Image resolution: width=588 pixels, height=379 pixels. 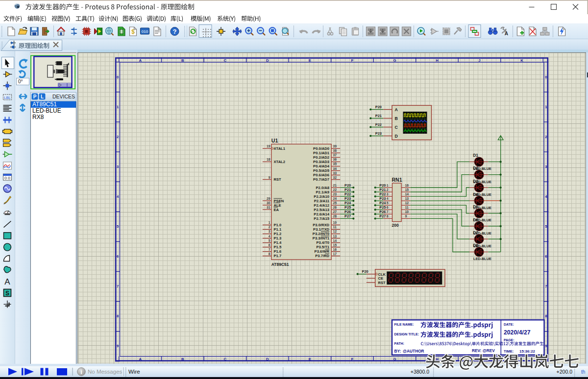 I want to click on svg-text: E, so click(x=310, y=61).